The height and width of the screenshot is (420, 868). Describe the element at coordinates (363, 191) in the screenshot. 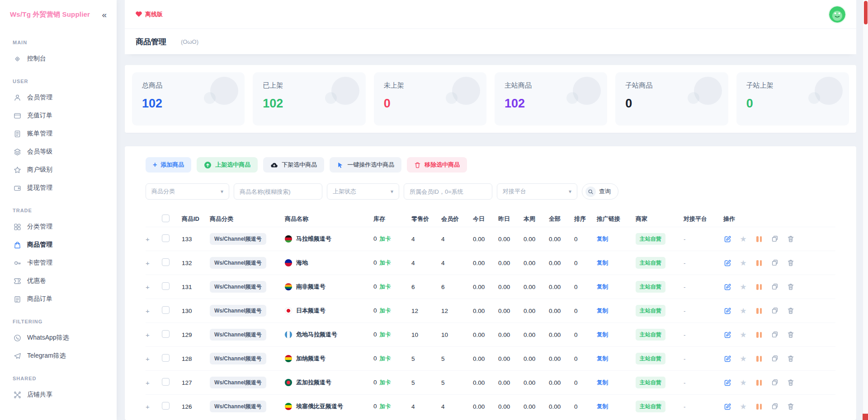

I see `status-select: 上架状态 ▾` at that location.